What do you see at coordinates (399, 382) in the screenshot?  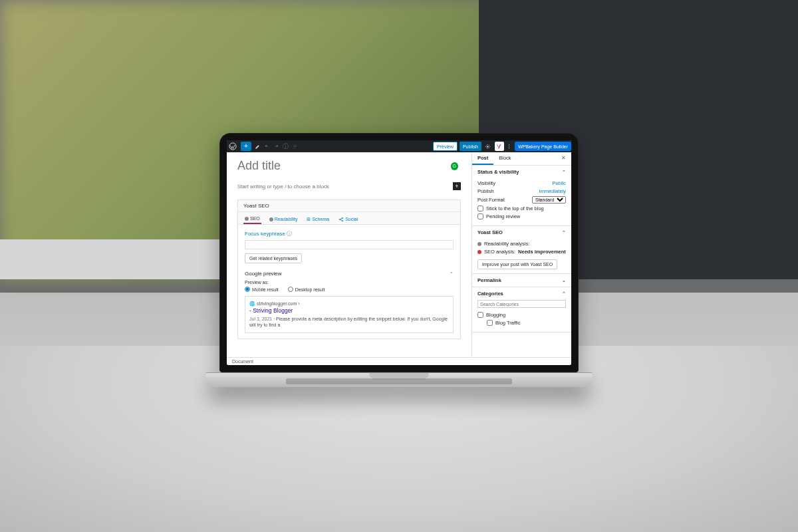 I see `laptop-keyboard` at bounding box center [399, 382].